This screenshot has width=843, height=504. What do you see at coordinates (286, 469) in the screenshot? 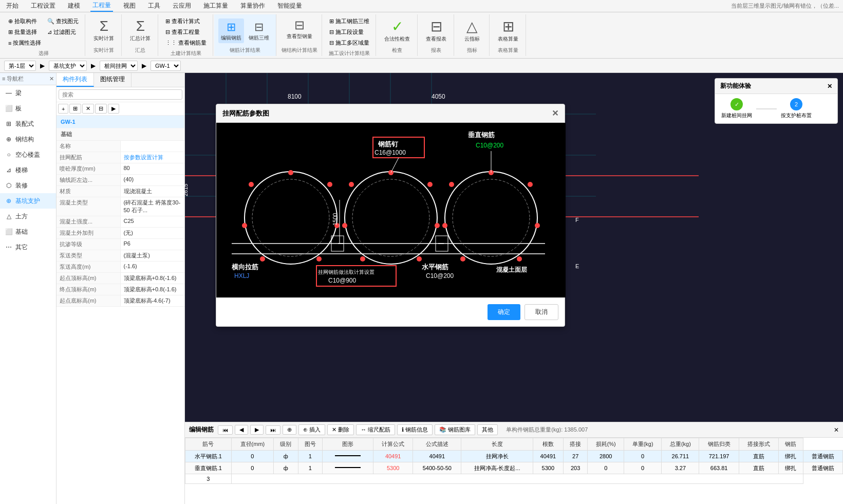
I see `cell-level-2: ф` at bounding box center [286, 469].